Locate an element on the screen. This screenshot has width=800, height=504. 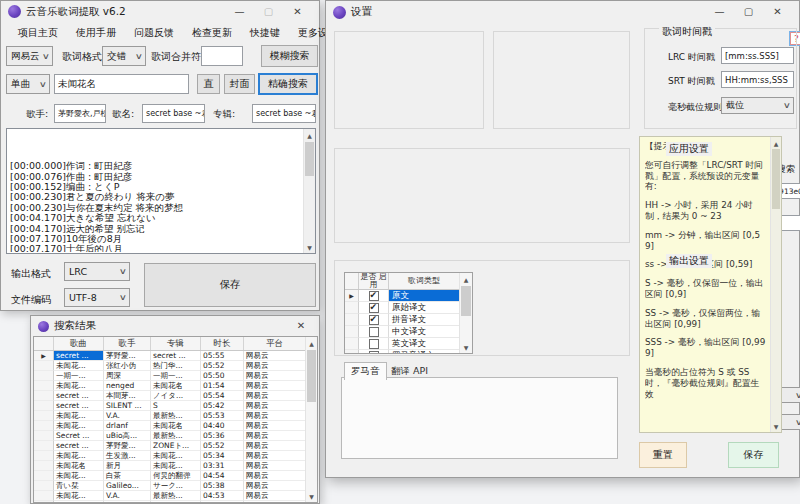
lyric-line: [00:07.170]十年后的八月 is located at coordinates (156, 248).